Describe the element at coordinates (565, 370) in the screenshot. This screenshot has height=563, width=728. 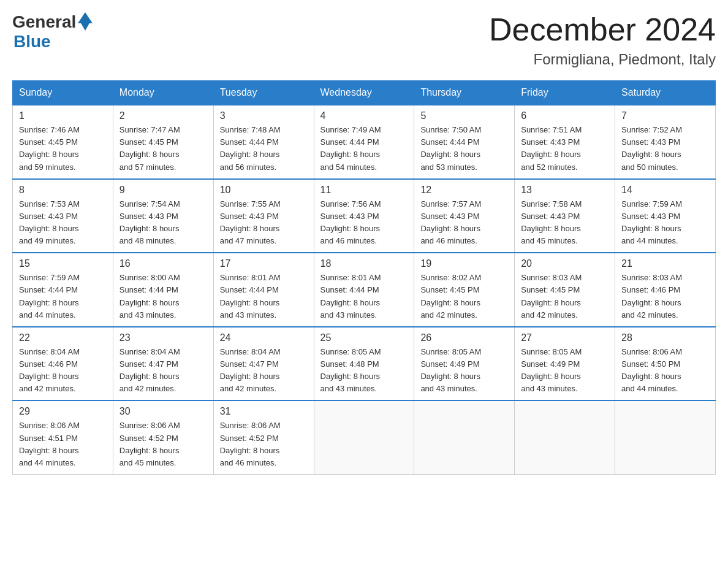
I see `day-info: Sunrise: 8:05 AM Sunset: 4:49 PM Dayligh…` at that location.